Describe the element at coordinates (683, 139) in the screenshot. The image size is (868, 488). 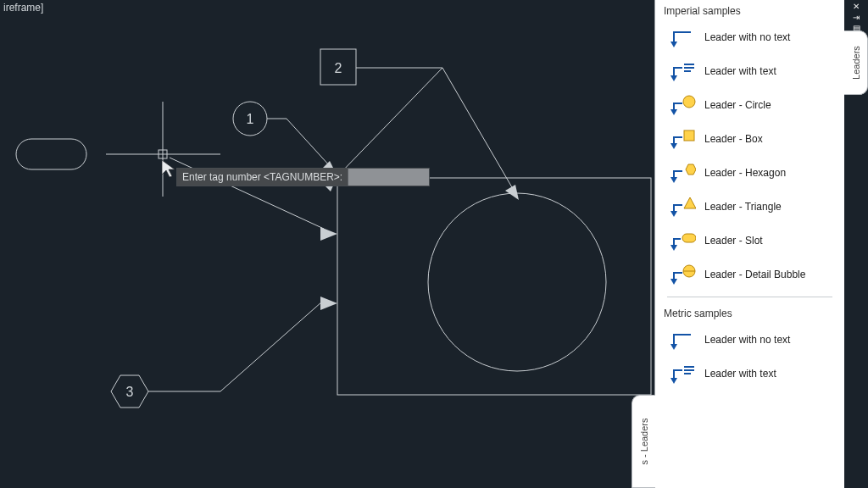
I see `leader-box-icon` at that location.